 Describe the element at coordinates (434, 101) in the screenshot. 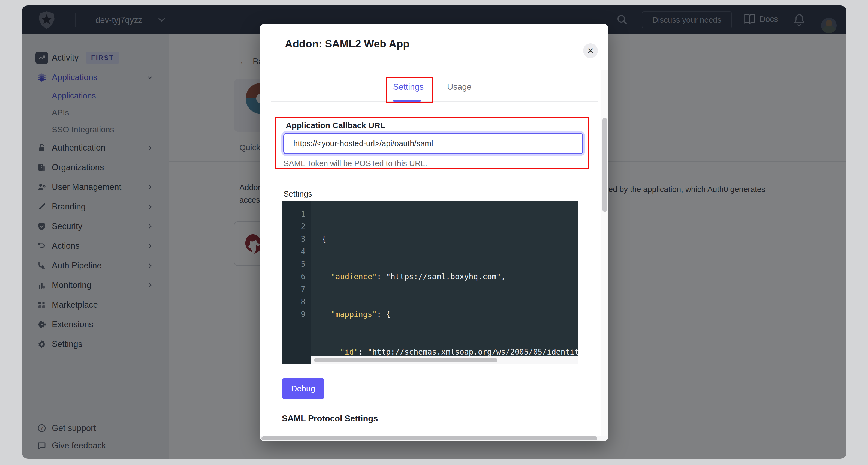

I see `tabs-divider` at that location.